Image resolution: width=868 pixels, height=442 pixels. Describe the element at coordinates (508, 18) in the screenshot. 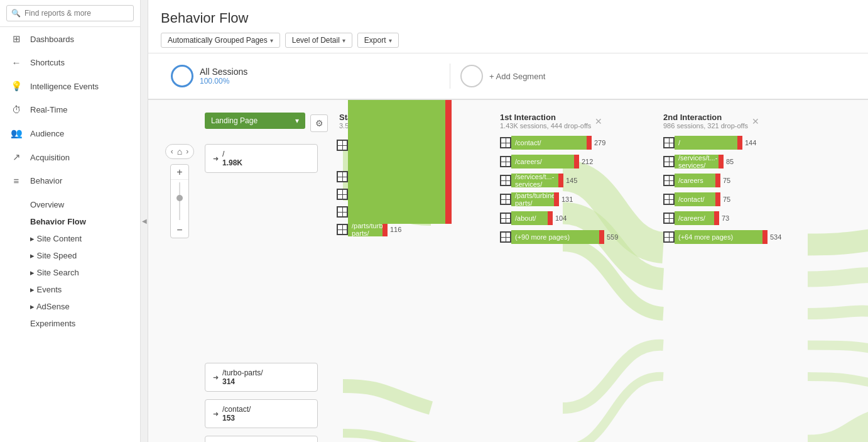

I see `page-title: Behavior Flow` at that location.